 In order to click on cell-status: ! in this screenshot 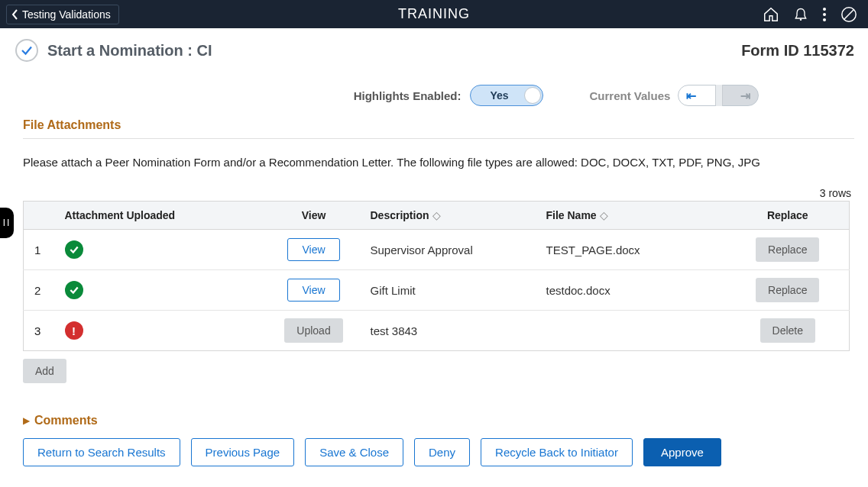, I will do `click(161, 331)`.